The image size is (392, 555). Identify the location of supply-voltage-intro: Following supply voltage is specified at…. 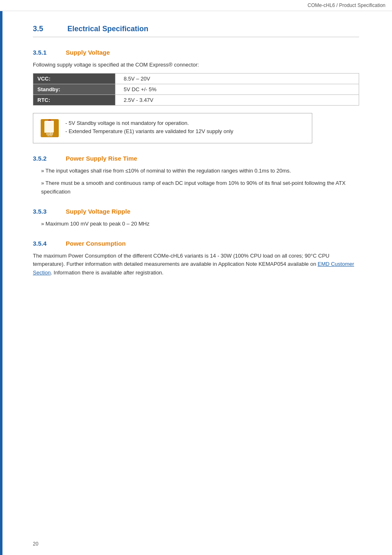
(196, 65).